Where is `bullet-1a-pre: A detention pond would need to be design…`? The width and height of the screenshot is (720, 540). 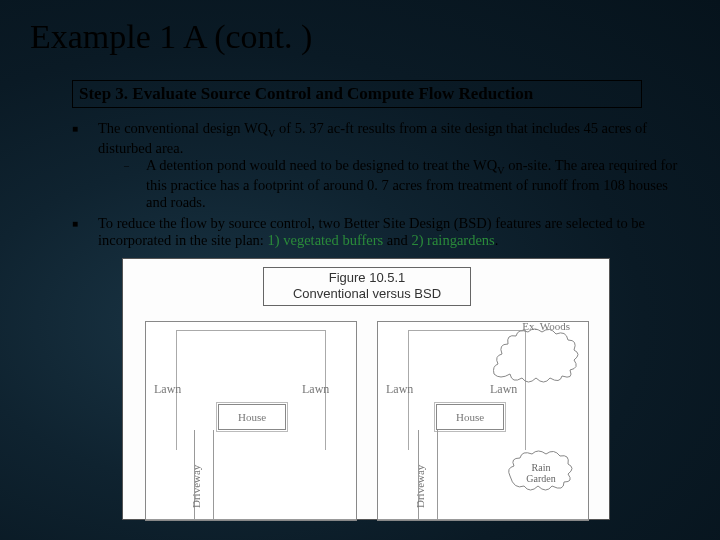
bullet-1a-pre: A detention pond would need to be design… is located at coordinates (322, 165).